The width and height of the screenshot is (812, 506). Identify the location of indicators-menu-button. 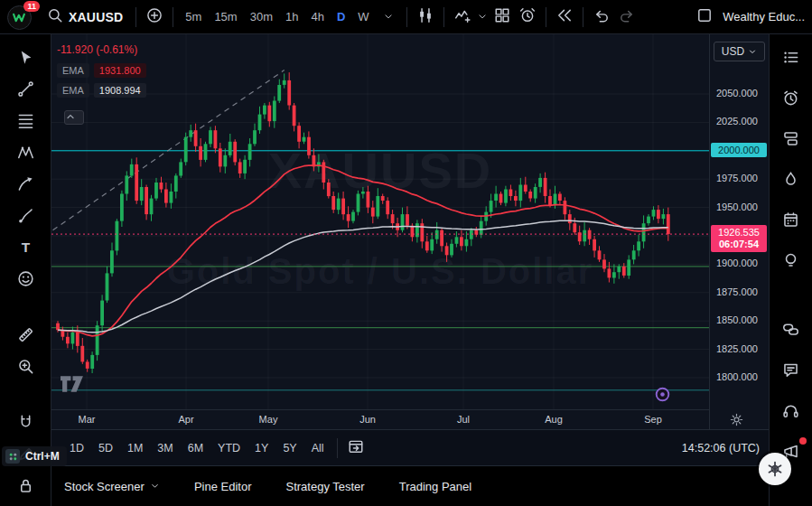
(482, 17).